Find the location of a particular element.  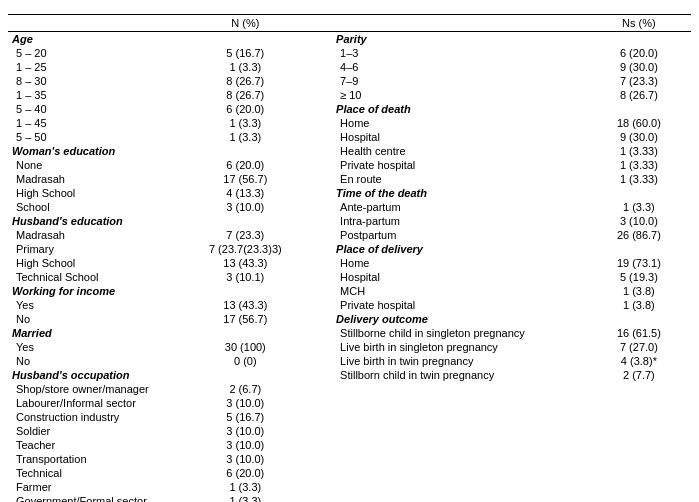

right-label: ≥ 10 is located at coordinates (460, 95).